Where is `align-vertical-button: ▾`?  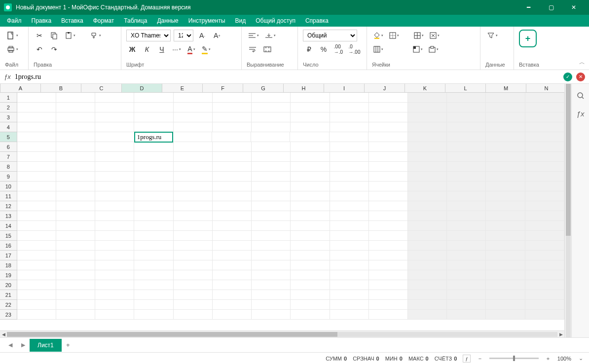 align-vertical-button: ▾ is located at coordinates (270, 36).